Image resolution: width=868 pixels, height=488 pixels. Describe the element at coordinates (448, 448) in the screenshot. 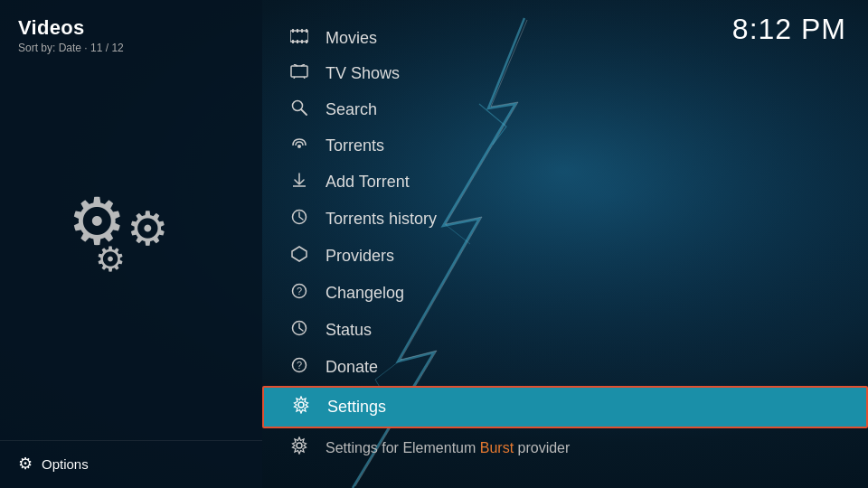

I see `settings-burst-label: Settings for Elementum Burst provider` at that location.